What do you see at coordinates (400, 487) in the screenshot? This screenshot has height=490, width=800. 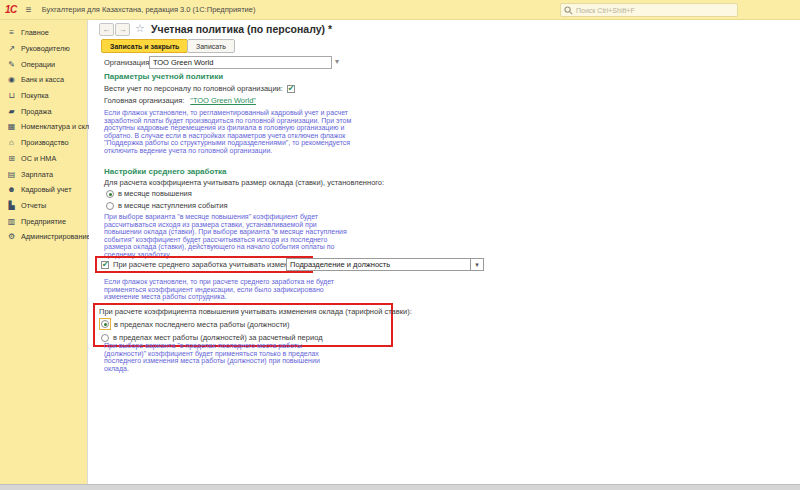 I see `horizontal-scrollbar` at bounding box center [400, 487].